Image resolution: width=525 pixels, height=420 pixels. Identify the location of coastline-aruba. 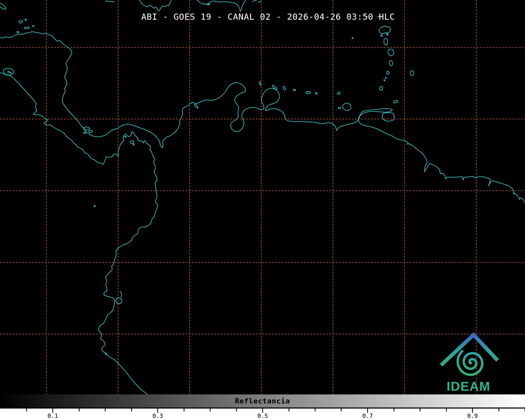
(260, 84).